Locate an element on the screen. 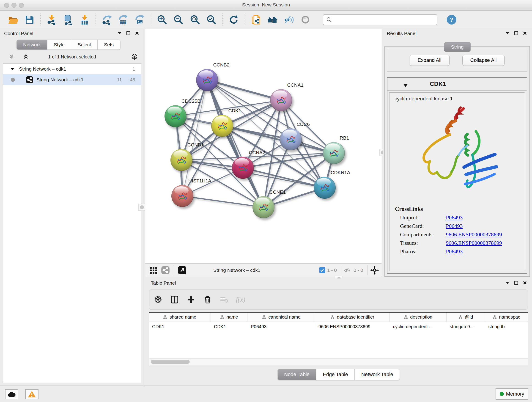 Image resolution: width=532 pixels, height=402 pixels. node-RB1 is located at coordinates (334, 153).